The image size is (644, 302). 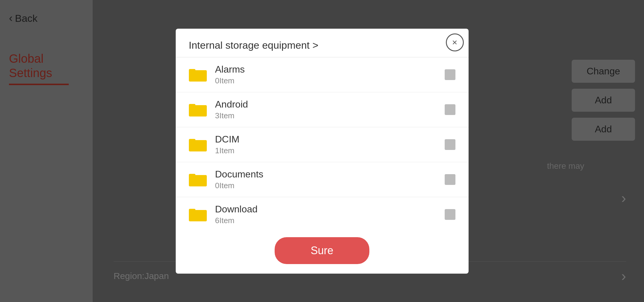 What do you see at coordinates (326, 214) in the screenshot?
I see `folder-info: Download 6Item` at bounding box center [326, 214].